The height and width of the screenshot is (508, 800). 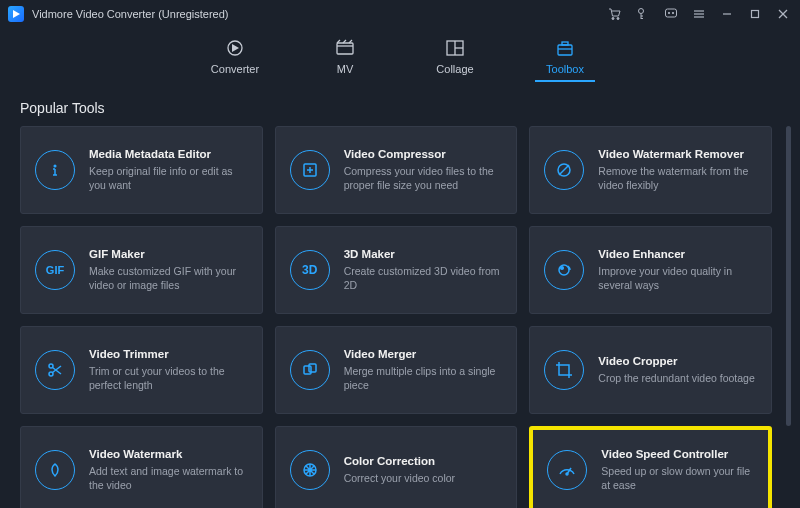 I want to click on titlebar: Vidmore Video Converter (Unregistered), so click(x=400, y=14).